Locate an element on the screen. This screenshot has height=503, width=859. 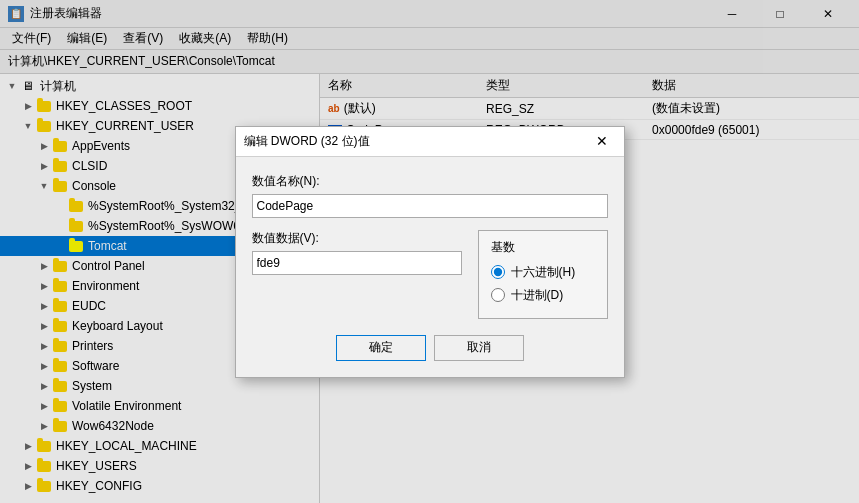
radio-dec: 十进制(D) is located at coordinates (543, 296).